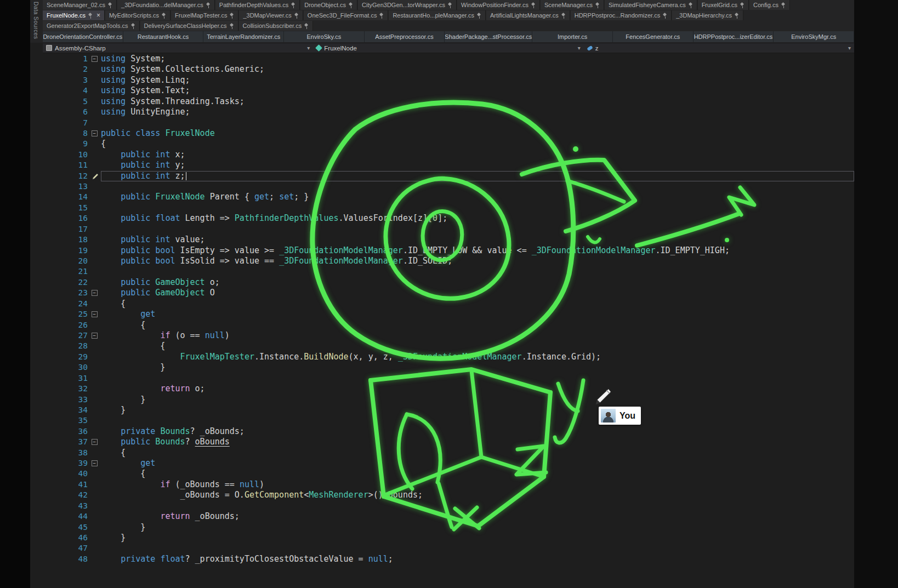 The height and width of the screenshot is (588, 898). What do you see at coordinates (442, 144) in the screenshot?
I see `code-line: 9{` at bounding box center [442, 144].